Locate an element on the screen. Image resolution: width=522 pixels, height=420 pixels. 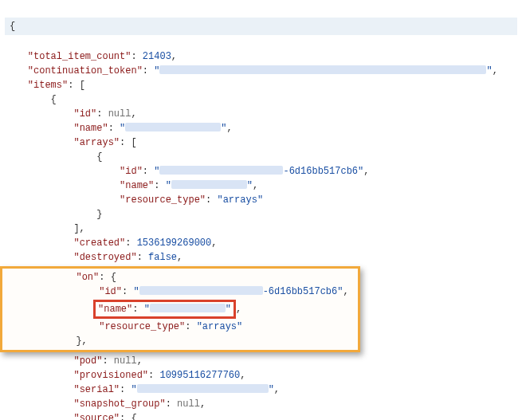
key-total-item-count: total_item_count is located at coordinates (80, 57).